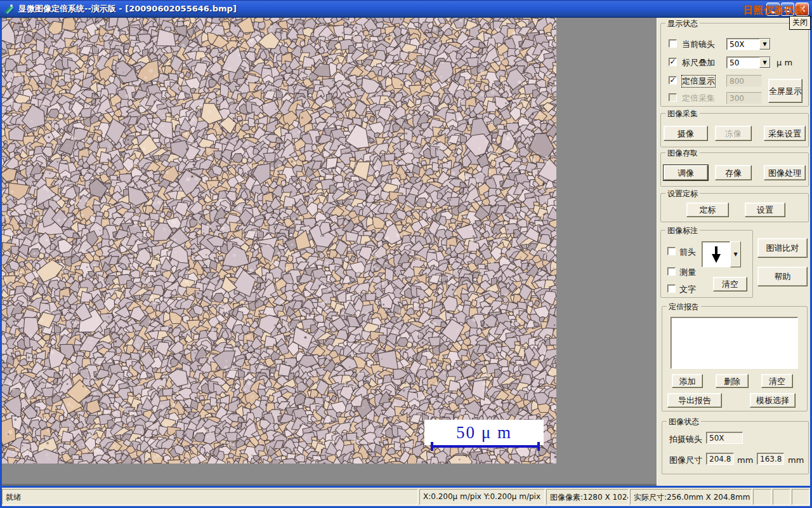  What do you see at coordinates (707, 264) in the screenshot?
I see `group-annotation: 图像标注 箭头 测量 文字 ▼ 清空` at bounding box center [707, 264].